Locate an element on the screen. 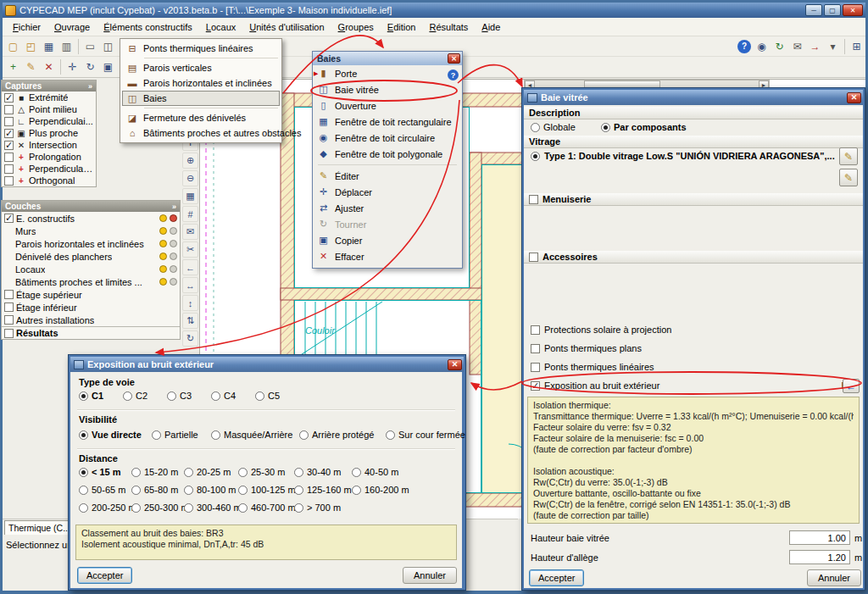 This screenshot has width=868, height=594. menu-item-batiments-proches: ⌂ Bâtiments proches et autres obstacles is located at coordinates (201, 133).